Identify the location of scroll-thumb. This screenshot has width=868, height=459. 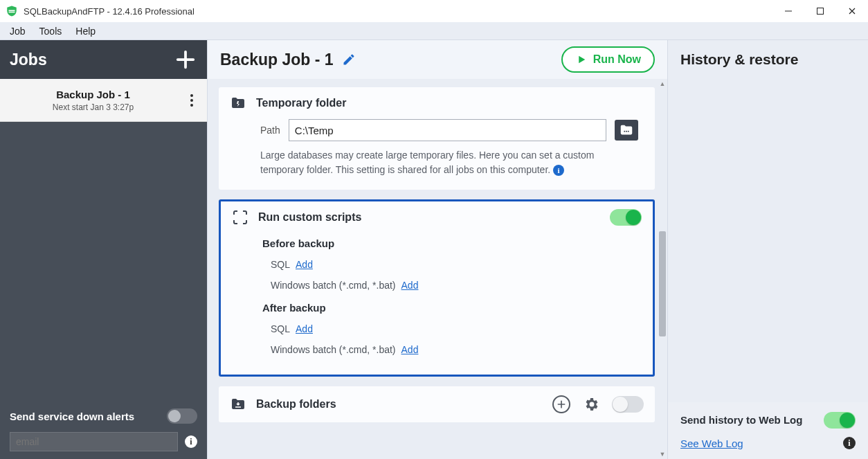
(662, 284).